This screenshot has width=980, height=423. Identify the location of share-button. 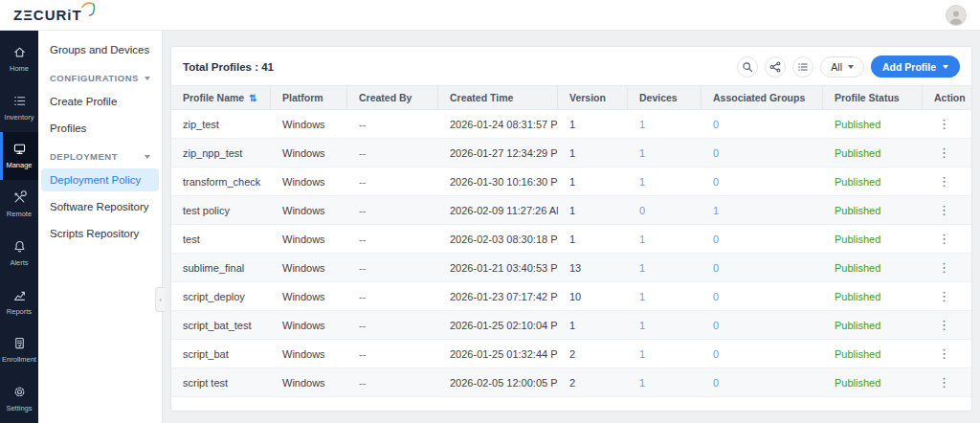
(775, 67).